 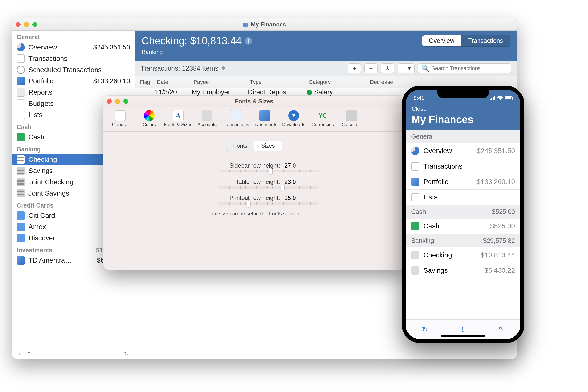 What do you see at coordinates (419, 98) in the screenshot?
I see `phone-time: 9:41` at bounding box center [419, 98].